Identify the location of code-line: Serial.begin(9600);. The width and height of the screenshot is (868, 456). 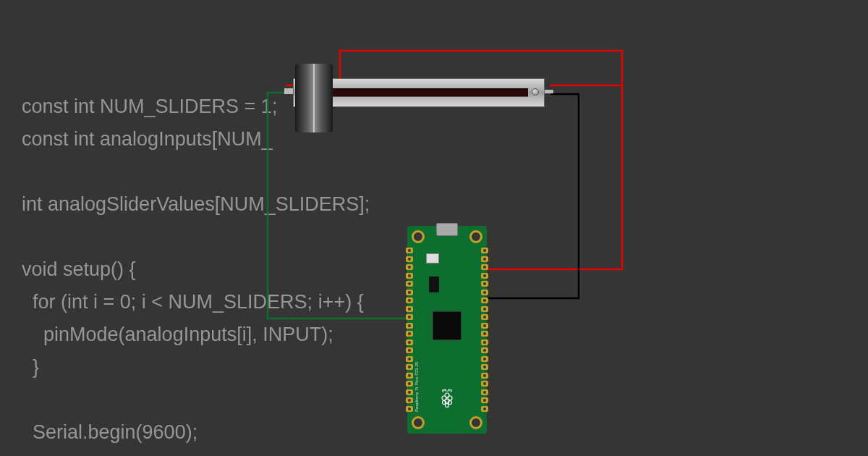
(110, 432).